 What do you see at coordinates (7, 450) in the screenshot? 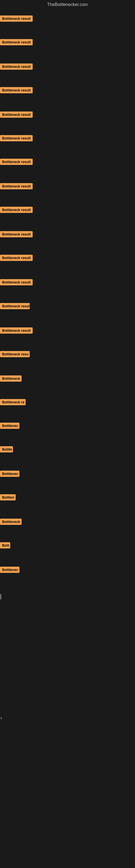
I see `bottleneck-result-row: Bottle` at bounding box center [7, 450].